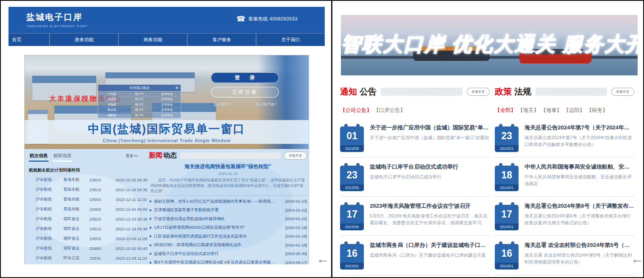  What do you see at coordinates (507, 149) in the screenshot?
I see `calendar-yearmonth: 2024/01` at bounding box center [507, 149].